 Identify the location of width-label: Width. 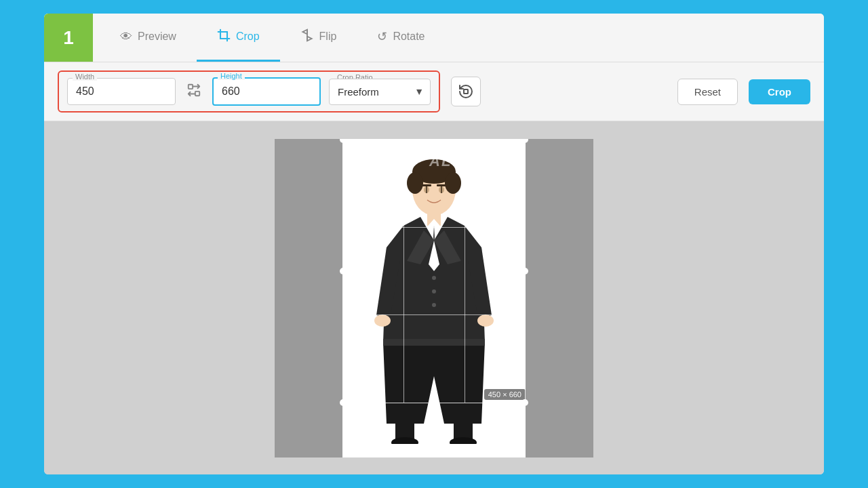
(85, 77).